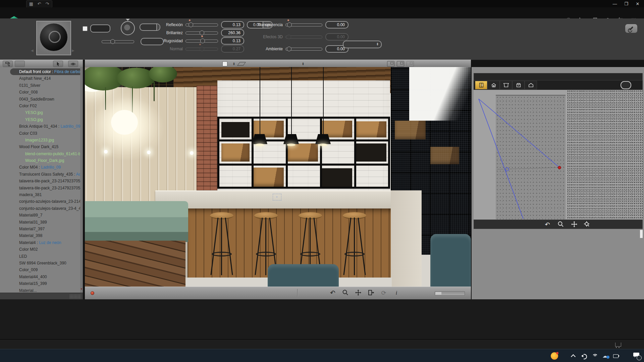  What do you see at coordinates (626, 85) in the screenshot?
I see `show-all-button` at bounding box center [626, 85].